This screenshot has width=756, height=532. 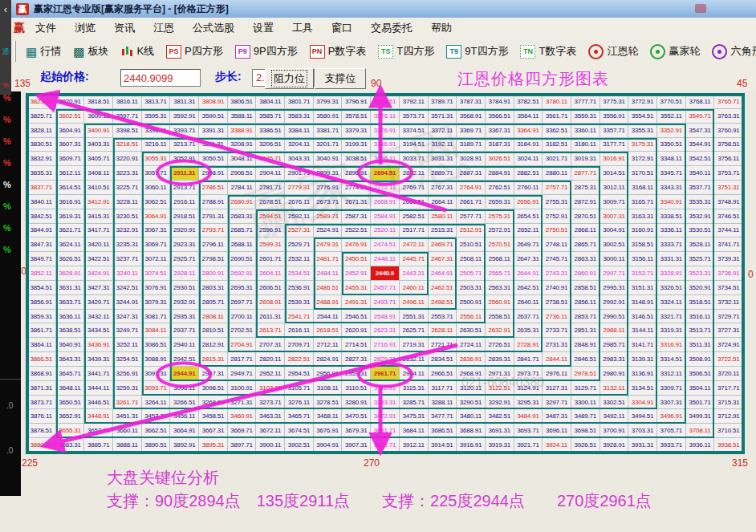 I want to click on grid-cell: 3794.51, so click(x=385, y=102).